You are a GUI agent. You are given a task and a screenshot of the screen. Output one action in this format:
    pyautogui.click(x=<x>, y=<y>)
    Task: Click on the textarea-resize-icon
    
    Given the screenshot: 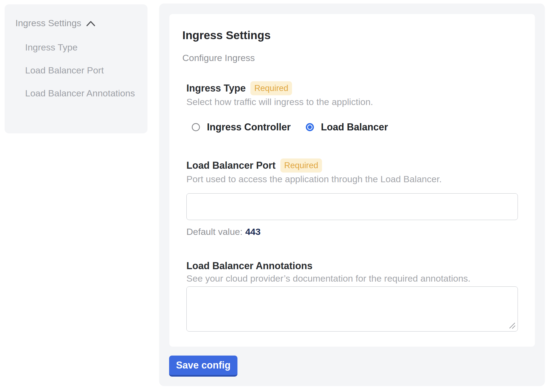 What is the action you would take?
    pyautogui.click(x=512, y=326)
    